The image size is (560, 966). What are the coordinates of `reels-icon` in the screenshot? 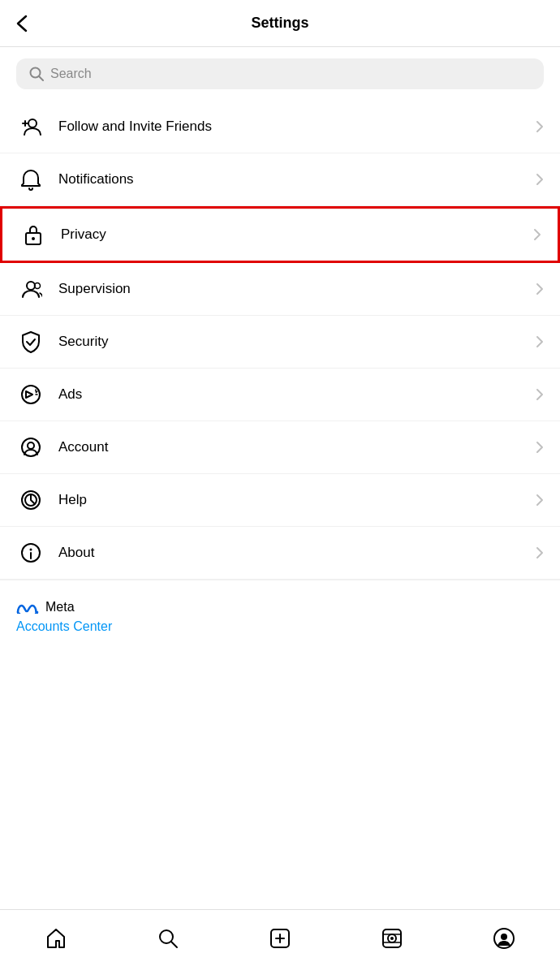 It's located at (392, 938).